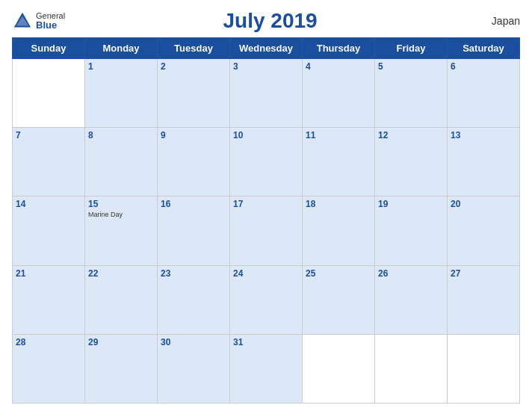  Describe the element at coordinates (121, 135) in the screenshot. I see `date-number: 8` at that location.